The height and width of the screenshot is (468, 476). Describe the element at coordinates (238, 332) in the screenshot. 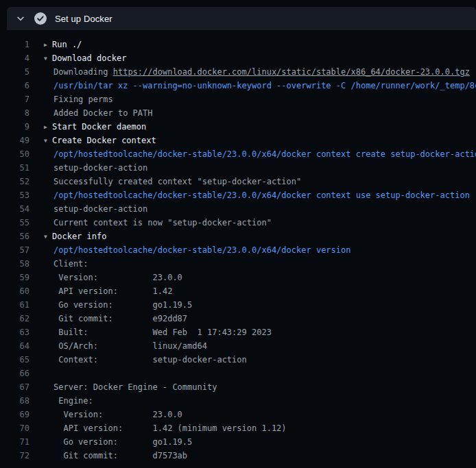

I see `log-line: 63 Built: Wed Feb 1 17:43:29 2023` at that location.